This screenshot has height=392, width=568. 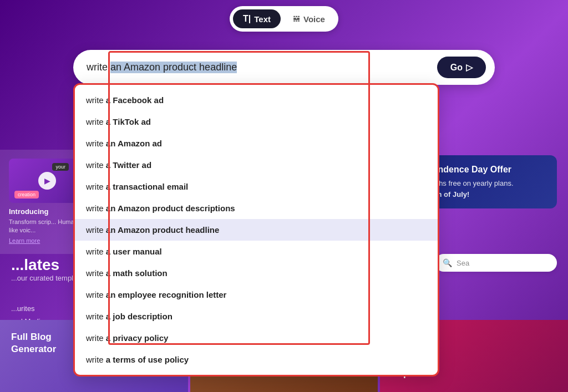 I want to click on dropdown-item-1: write a Facebook ad, so click(x=256, y=100).